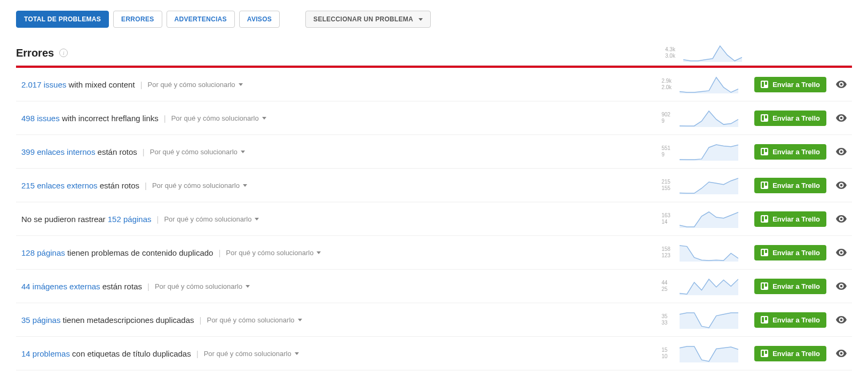 This screenshot has height=379, width=868. Describe the element at coordinates (44, 84) in the screenshot. I see `issue-link: 2.017 issues` at that location.